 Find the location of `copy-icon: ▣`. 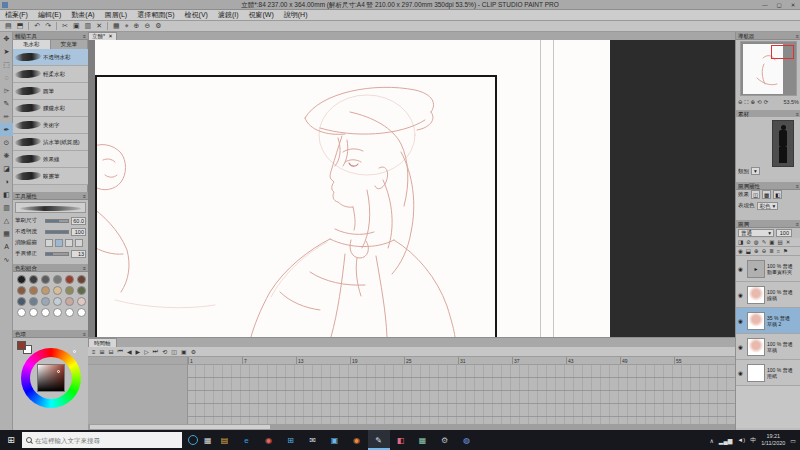

copy-icon: ▣ is located at coordinates (76, 26).